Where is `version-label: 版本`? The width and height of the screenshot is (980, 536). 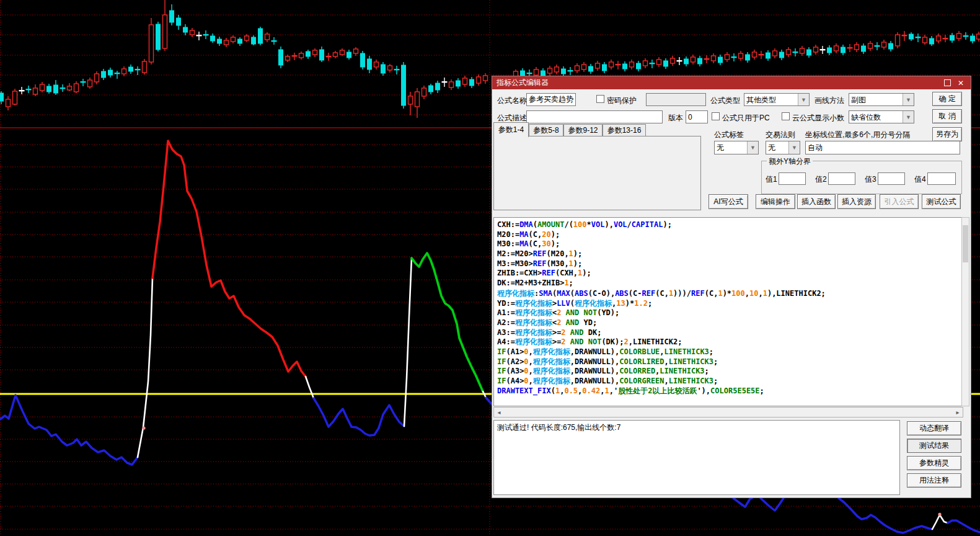
version-label: 版本 is located at coordinates (676, 118).